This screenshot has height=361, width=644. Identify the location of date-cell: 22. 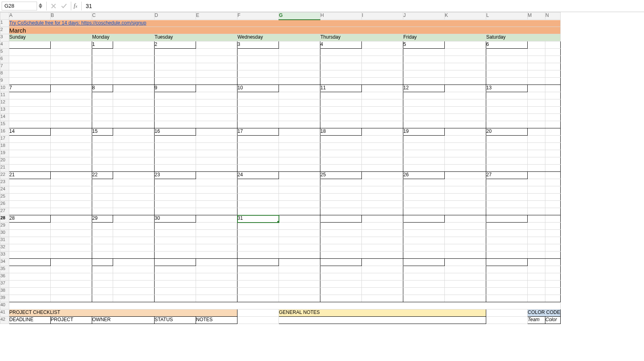
(103, 175).